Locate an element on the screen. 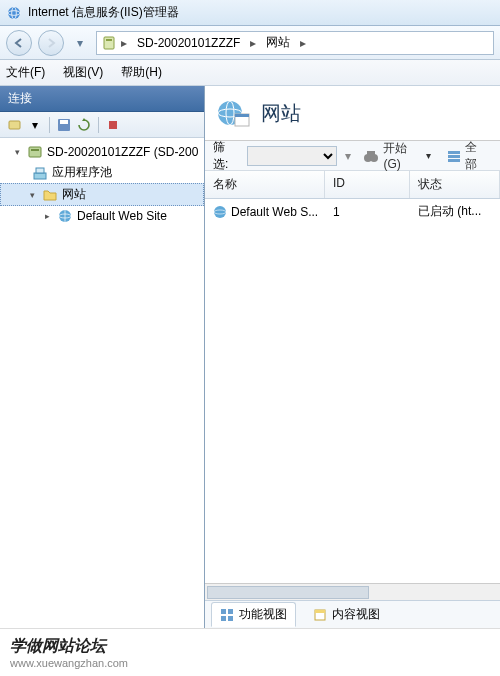  iis-icon is located at coordinates (14, 13).